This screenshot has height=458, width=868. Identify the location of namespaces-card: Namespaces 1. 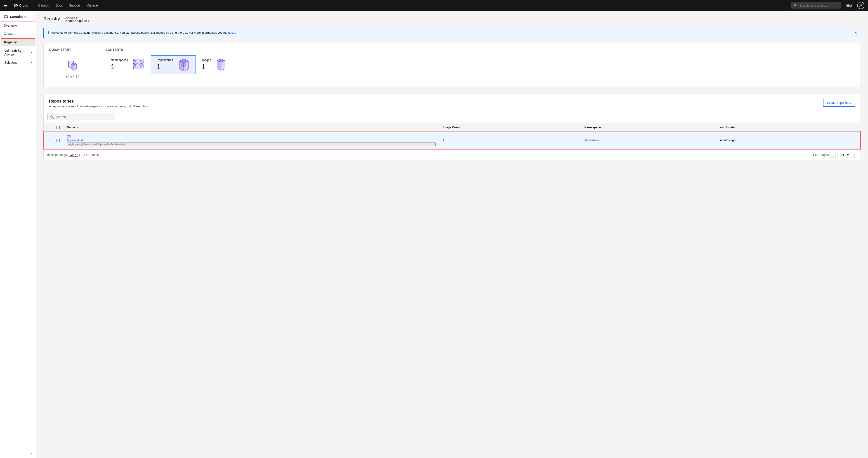
(128, 65).